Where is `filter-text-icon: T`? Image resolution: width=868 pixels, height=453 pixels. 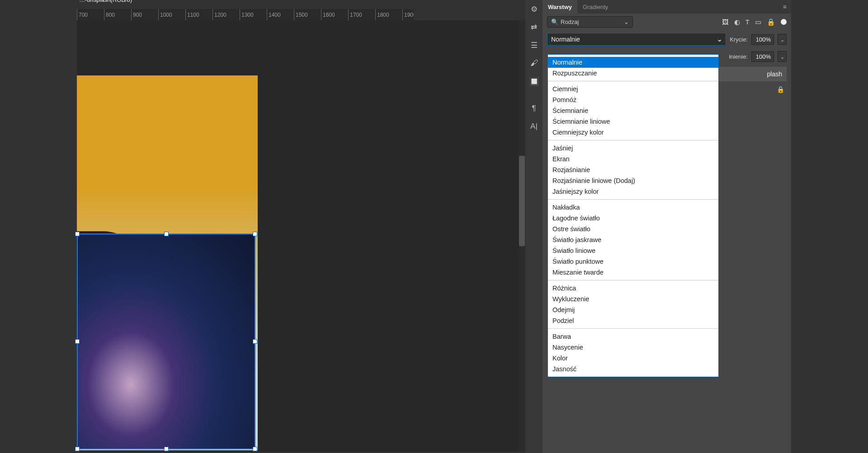 filter-text-icon: T is located at coordinates (748, 22).